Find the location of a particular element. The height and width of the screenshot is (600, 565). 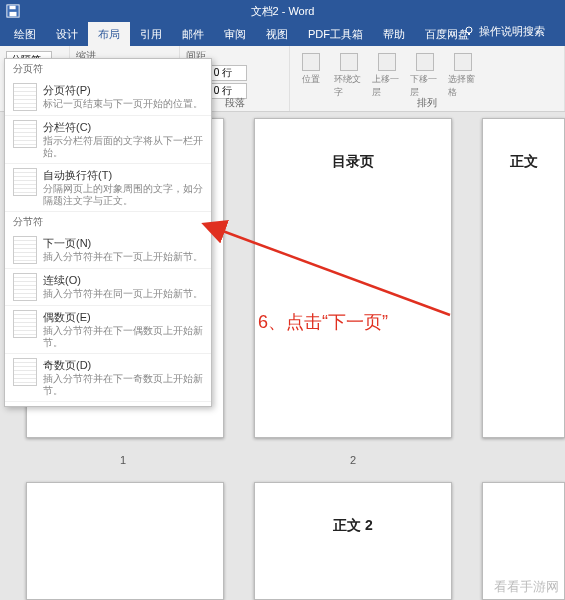

tab-layout: 布局 is located at coordinates (109, 34).